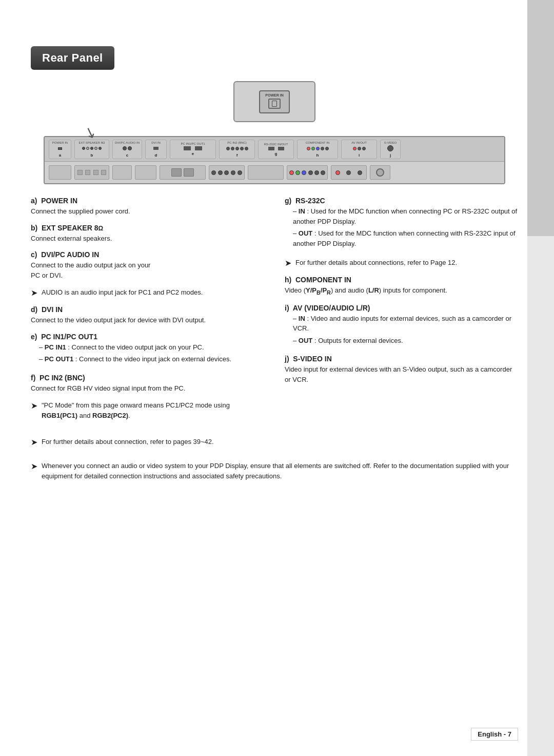 Image resolution: width=554 pixels, height=756 pixels. What do you see at coordinates (148, 211) in the screenshot?
I see `section-a-desc: Connect the supplied power cord.` at bounding box center [148, 211].